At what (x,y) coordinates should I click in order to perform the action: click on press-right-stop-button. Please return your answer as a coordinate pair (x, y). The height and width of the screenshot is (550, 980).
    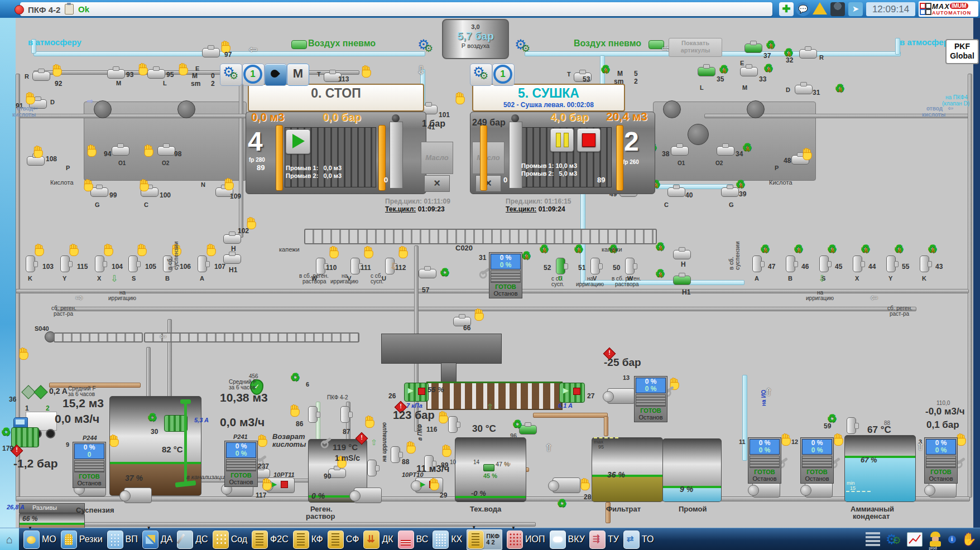
    Looking at the image, I should click on (589, 140).